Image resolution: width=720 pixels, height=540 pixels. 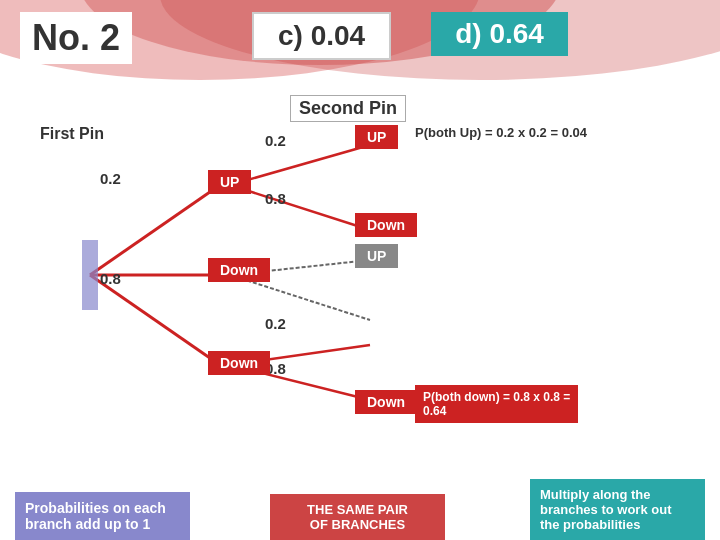 I want to click on bottom-mid-line1: THE SAME PAIR, so click(x=358, y=510).